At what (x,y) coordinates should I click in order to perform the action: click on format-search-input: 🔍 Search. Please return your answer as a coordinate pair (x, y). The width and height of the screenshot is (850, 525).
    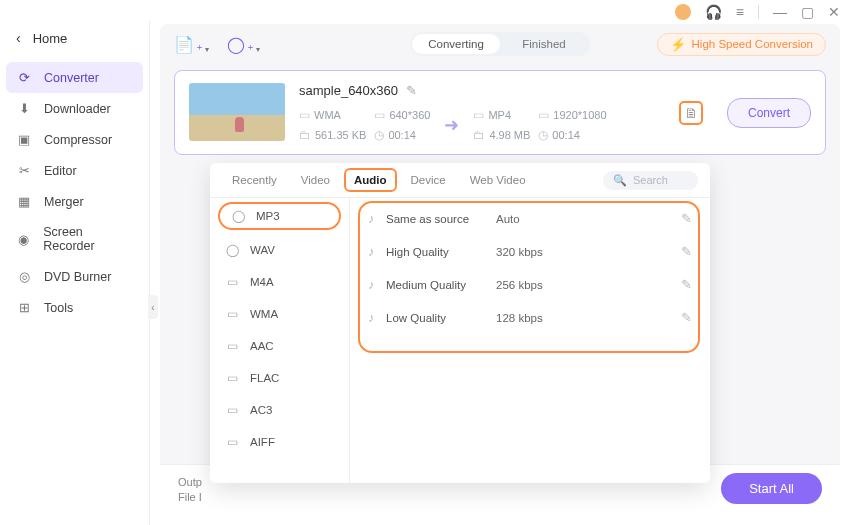
    Looking at the image, I should click on (650, 180).